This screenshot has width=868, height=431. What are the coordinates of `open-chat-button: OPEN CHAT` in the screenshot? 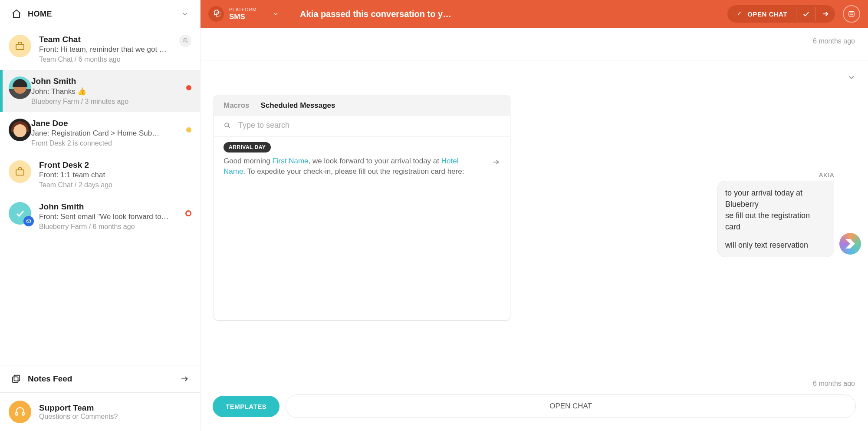 It's located at (762, 14).